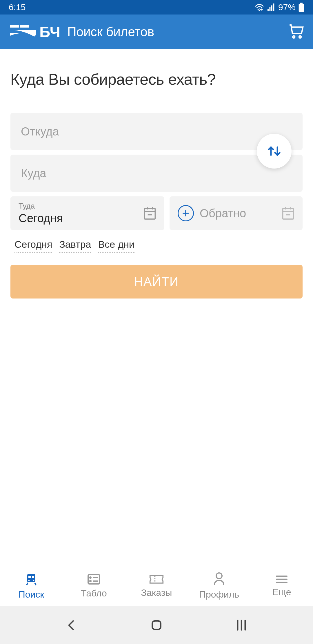  Describe the element at coordinates (156, 79) in the screenshot. I see `page-heading: Куда Вы собираетесь ехать?` at that location.